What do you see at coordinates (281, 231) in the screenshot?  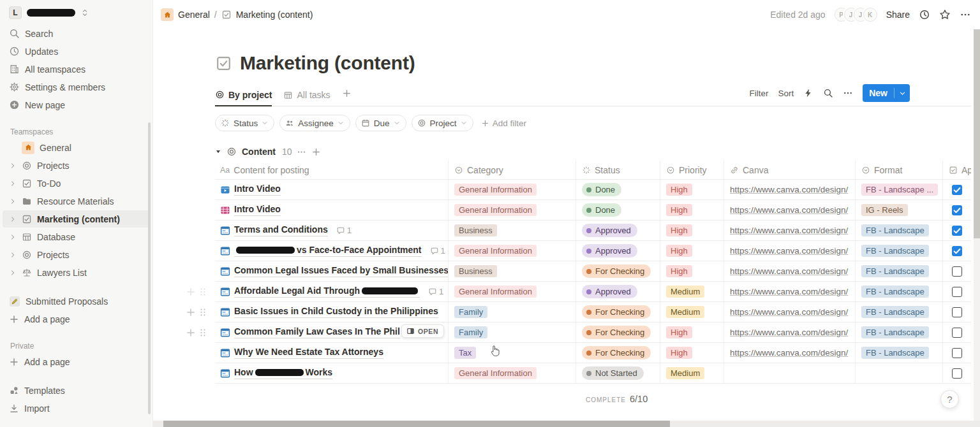 I see `page-link: Terms and Conditions` at bounding box center [281, 231].